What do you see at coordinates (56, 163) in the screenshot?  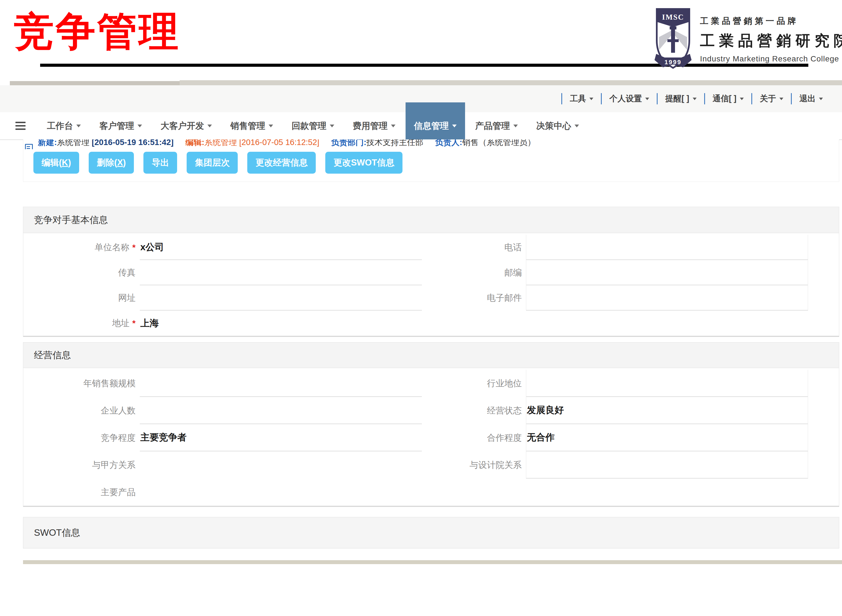 I see `button-edit: 编辑(K)` at bounding box center [56, 163].